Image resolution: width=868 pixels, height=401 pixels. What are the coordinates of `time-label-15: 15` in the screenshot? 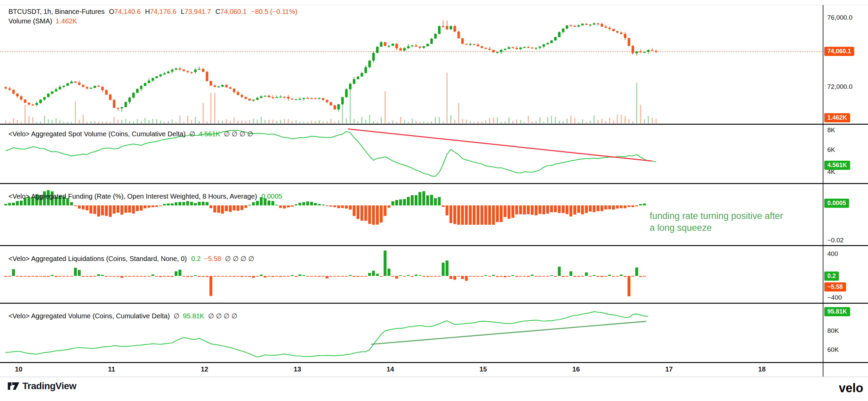 It's located at (483, 369).